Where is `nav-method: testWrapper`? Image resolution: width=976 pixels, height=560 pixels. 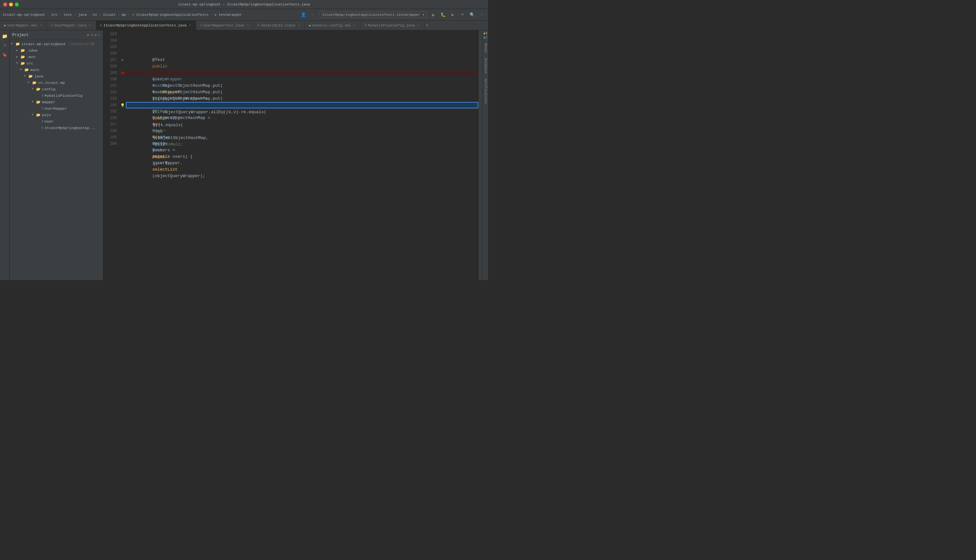 nav-method: testWrapper is located at coordinates (230, 15).